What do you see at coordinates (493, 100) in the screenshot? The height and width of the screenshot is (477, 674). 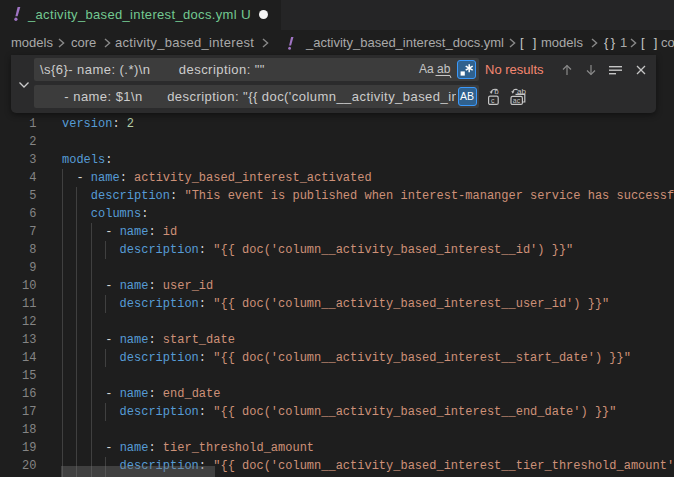 I see `svg-text: c` at bounding box center [493, 100].